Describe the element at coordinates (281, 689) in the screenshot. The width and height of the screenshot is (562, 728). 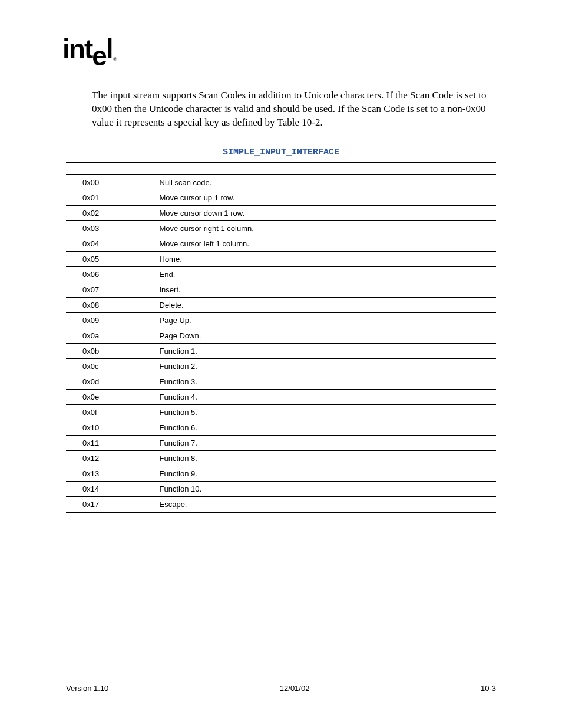
I see `page-footer: Version 1.10 12/01/02 10-3` at that location.